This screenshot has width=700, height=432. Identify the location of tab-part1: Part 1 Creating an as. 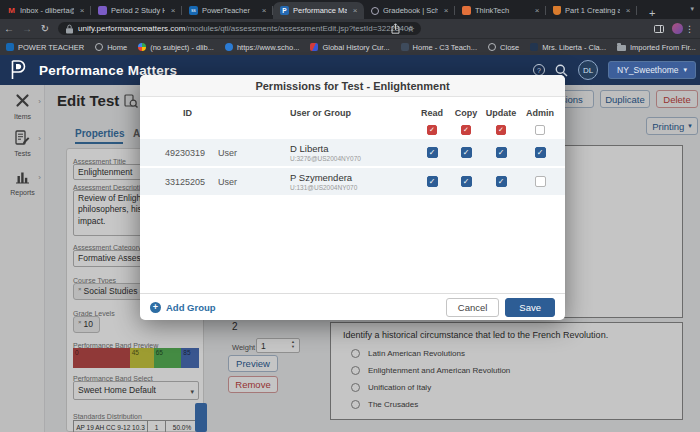
(592, 10).